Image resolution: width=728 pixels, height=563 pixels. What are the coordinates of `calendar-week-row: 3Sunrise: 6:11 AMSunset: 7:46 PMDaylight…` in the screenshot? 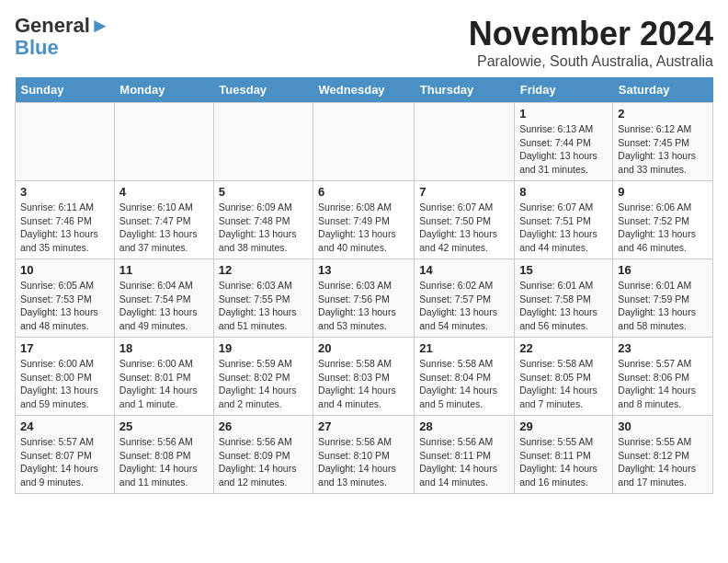 It's located at (364, 221).